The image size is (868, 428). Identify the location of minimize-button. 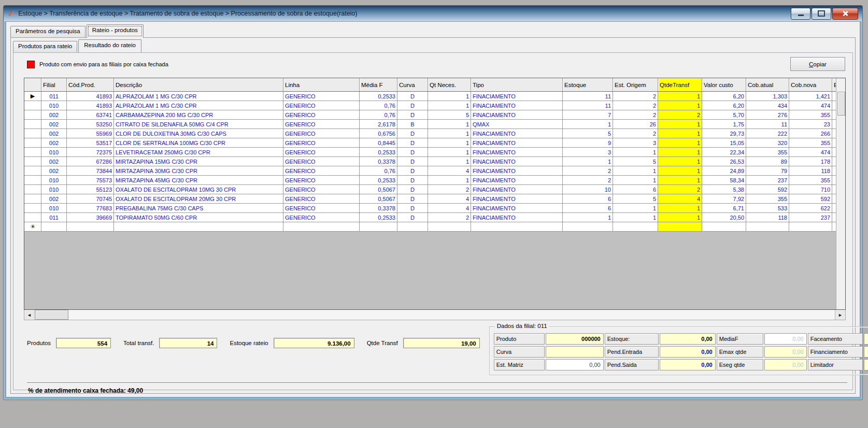
(801, 13).